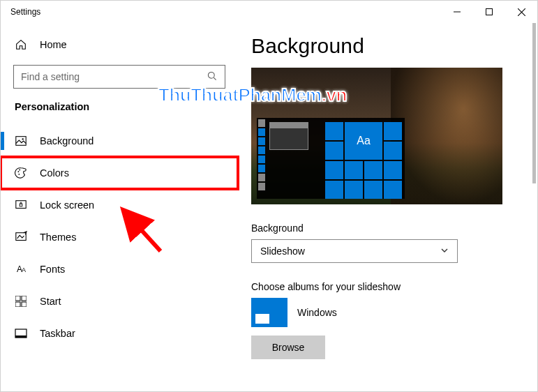  I want to click on dropdown-value: Slideshow, so click(283, 251).